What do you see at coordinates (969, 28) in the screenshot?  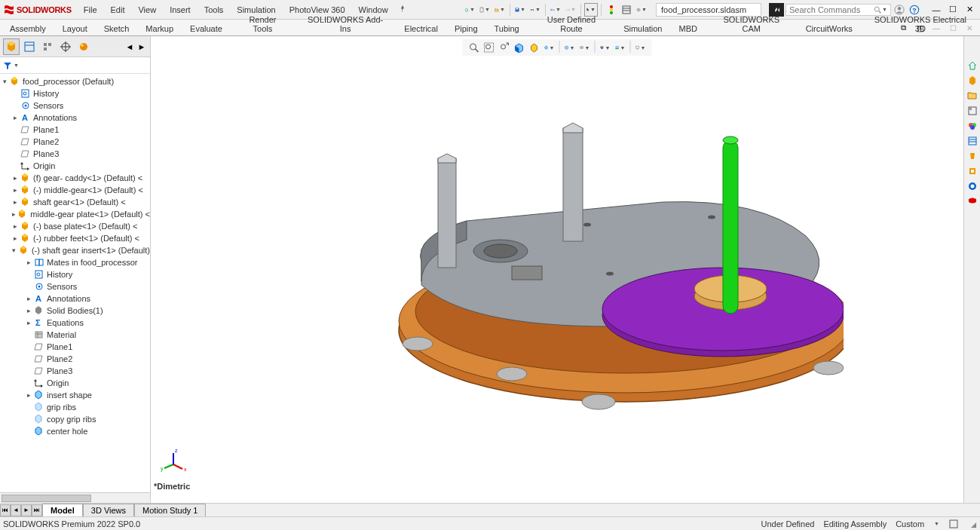 I see `mdi-close-button: ✕` at bounding box center [969, 28].